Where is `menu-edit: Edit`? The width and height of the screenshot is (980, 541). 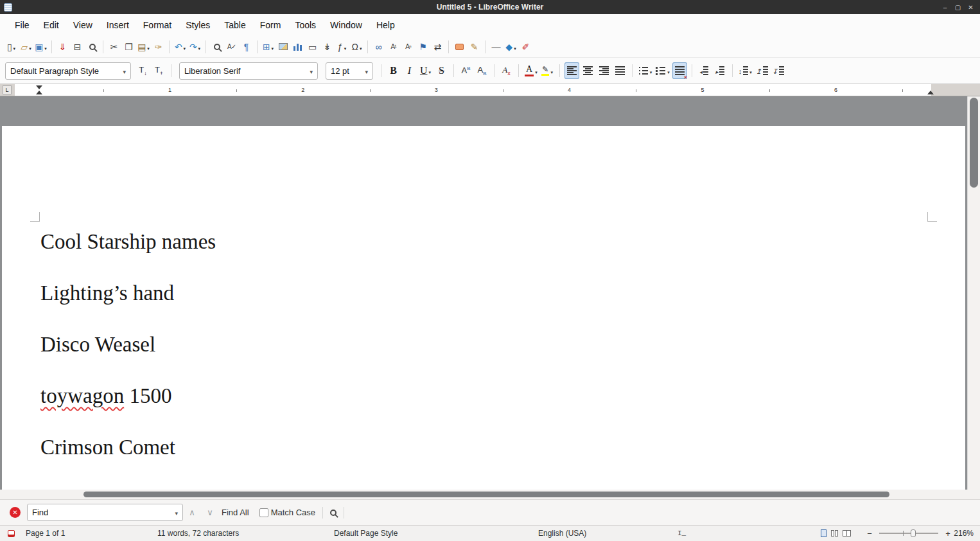 menu-edit: Edit is located at coordinates (51, 25).